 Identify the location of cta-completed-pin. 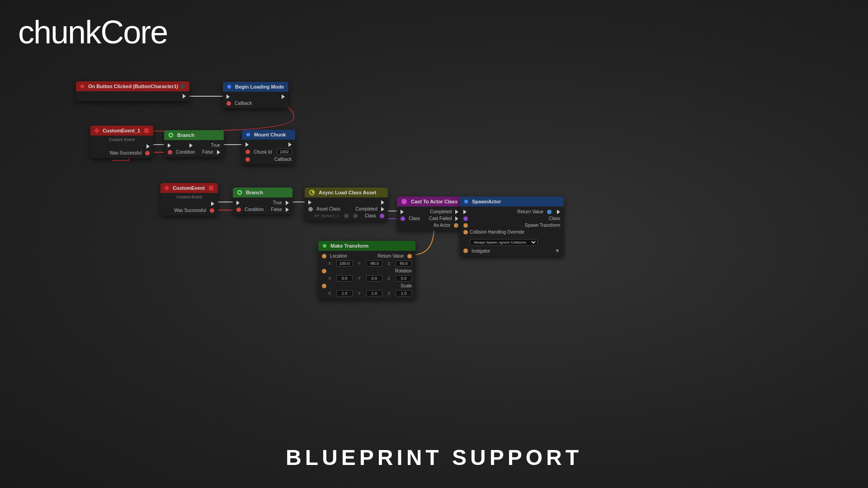
(457, 212).